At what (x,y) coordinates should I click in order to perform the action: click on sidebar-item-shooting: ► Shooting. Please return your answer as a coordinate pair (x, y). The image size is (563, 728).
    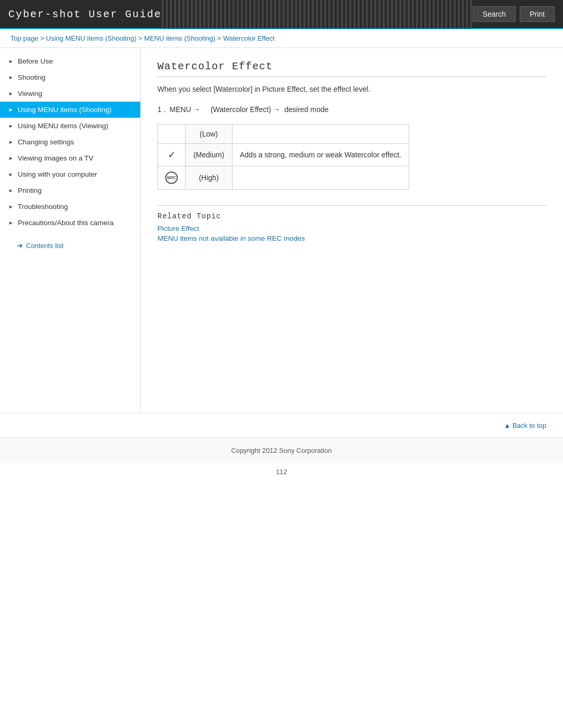
    Looking at the image, I should click on (70, 77).